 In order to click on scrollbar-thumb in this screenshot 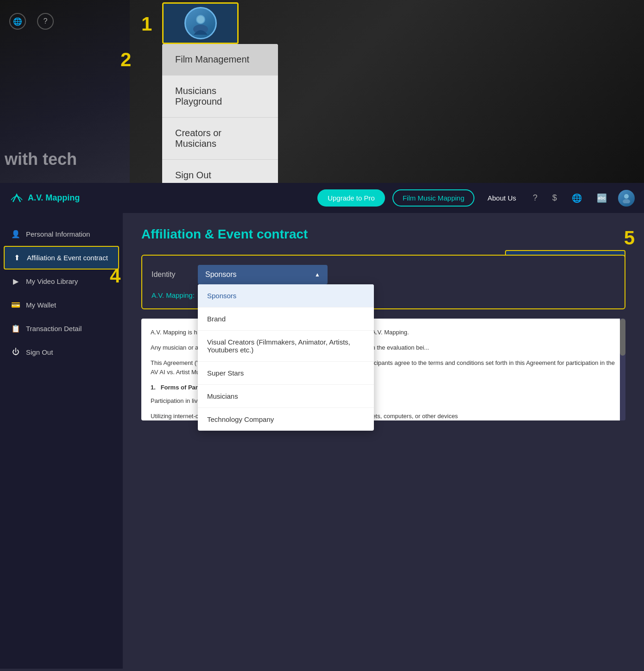, I will do `click(623, 337)`.